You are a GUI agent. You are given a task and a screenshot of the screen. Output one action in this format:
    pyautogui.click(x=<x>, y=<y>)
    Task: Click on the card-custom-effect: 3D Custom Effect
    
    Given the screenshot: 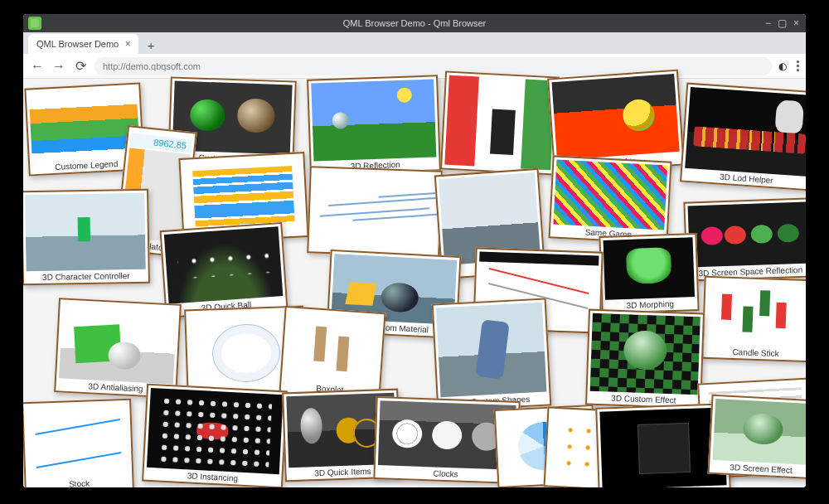 What is the action you would take?
    pyautogui.click(x=645, y=360)
    